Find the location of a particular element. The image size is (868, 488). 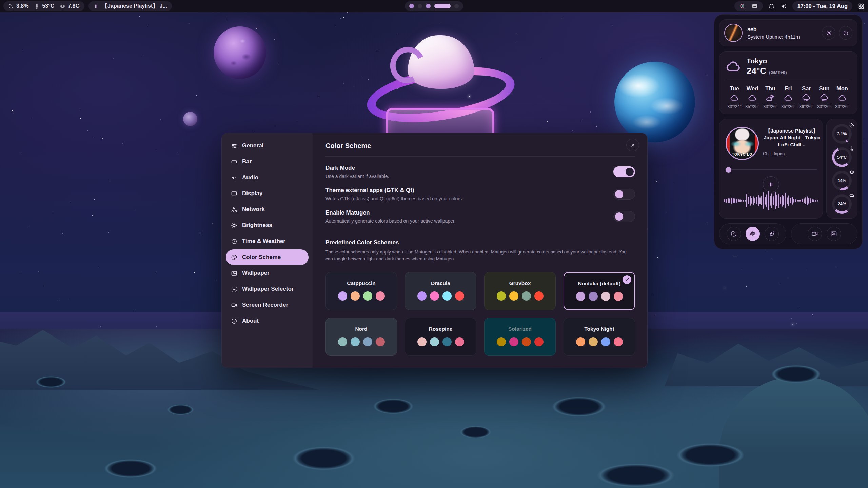

bar-media-pill: 【Japanese Playlist】 J... is located at coordinates (130, 6).